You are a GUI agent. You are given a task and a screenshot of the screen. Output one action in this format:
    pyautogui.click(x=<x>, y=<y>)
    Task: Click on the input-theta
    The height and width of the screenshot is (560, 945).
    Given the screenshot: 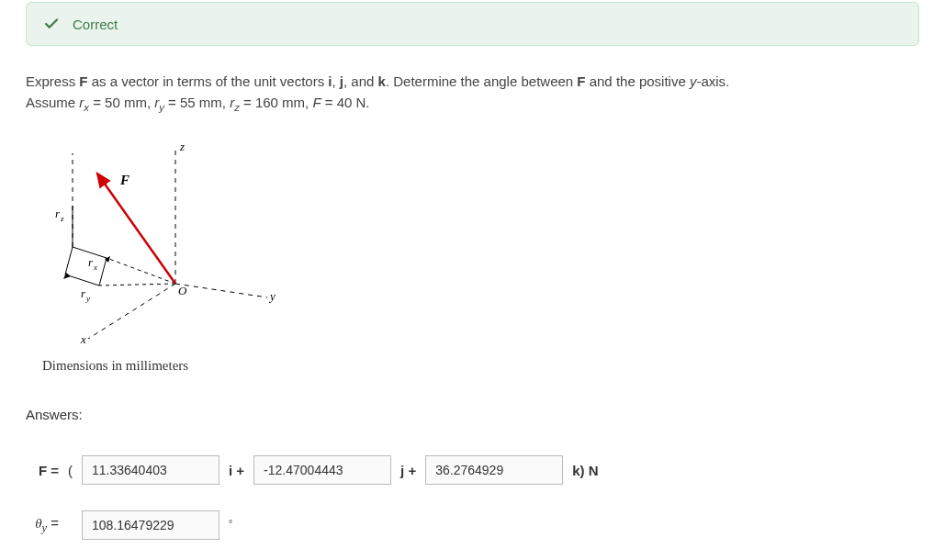 What is the action you would take?
    pyautogui.click(x=151, y=525)
    